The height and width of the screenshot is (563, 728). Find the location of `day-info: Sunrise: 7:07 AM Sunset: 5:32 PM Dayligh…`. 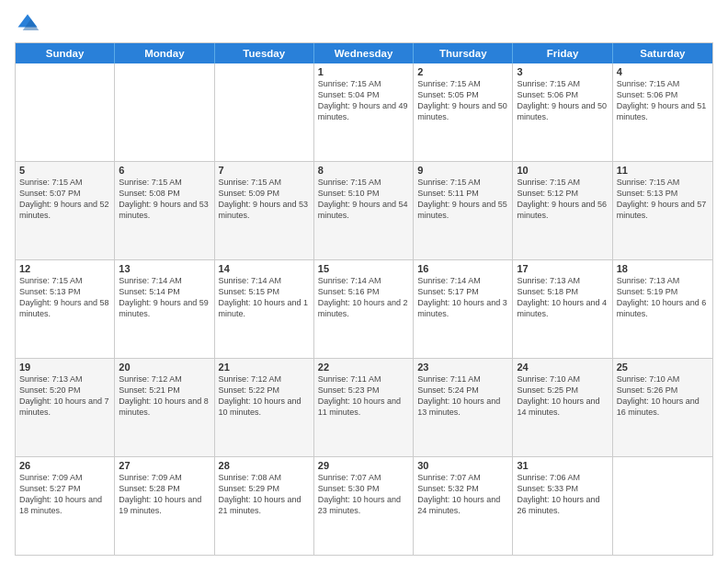

day-info: Sunrise: 7:07 AM Sunset: 5:32 PM Dayligh… is located at coordinates (463, 495).